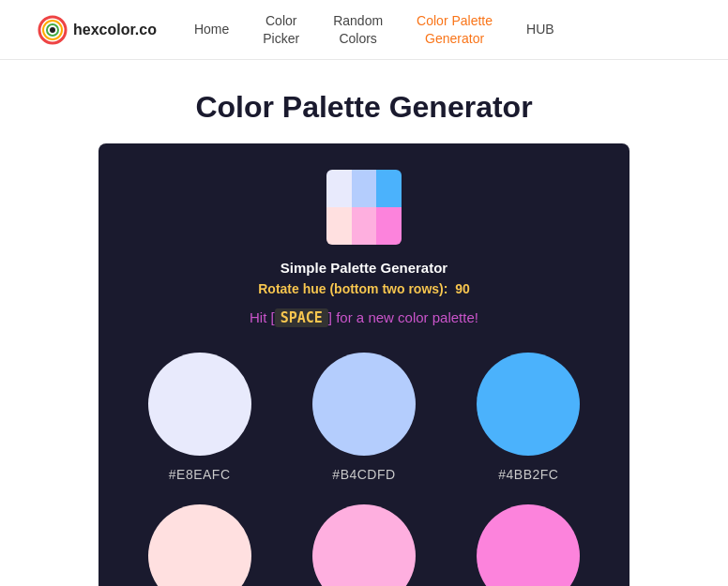 Image resolution: width=728 pixels, height=586 pixels. Describe the element at coordinates (529, 417) in the screenshot. I see `color-circle-item: #4BB2FC` at that location.